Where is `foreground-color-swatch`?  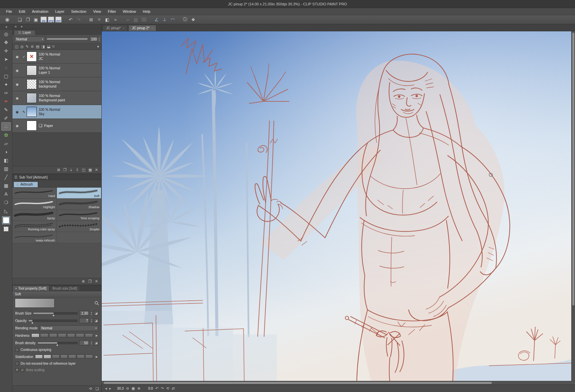
foreground-color-swatch is located at coordinates (6, 220).